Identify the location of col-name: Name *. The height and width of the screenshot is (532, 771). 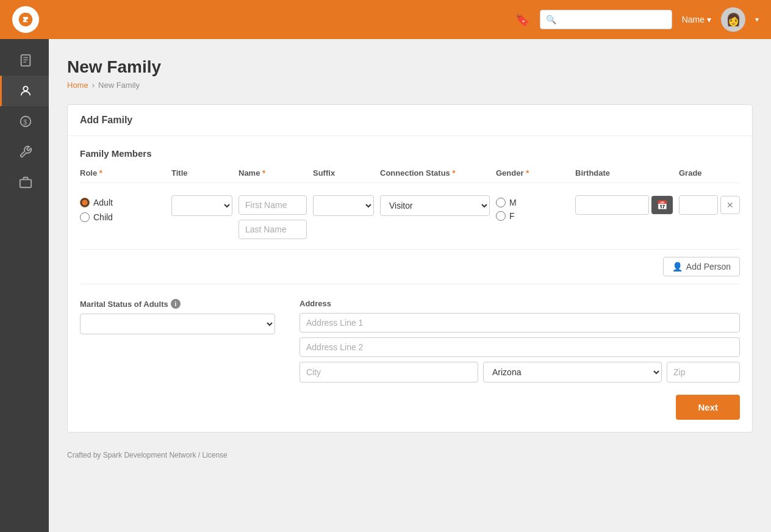
(273, 173).